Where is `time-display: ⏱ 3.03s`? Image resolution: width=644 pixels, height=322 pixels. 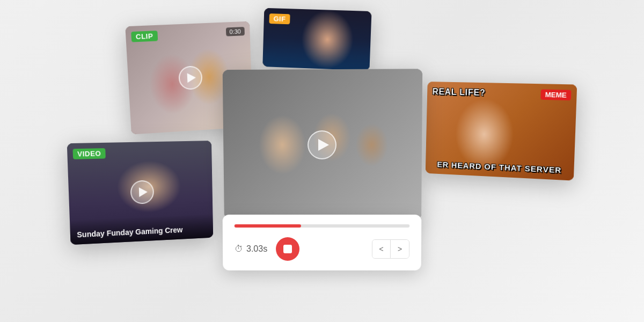
time-display: ⏱ 3.03s is located at coordinates (251, 249).